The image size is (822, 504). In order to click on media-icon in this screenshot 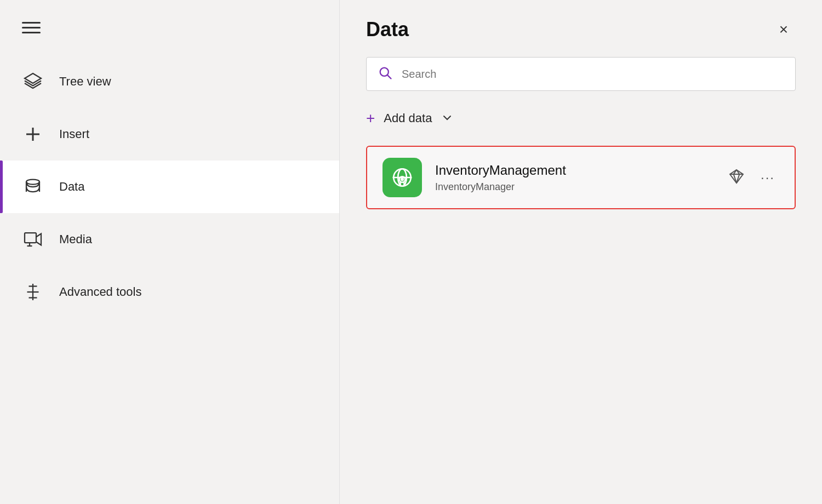, I will do `click(33, 239)`.